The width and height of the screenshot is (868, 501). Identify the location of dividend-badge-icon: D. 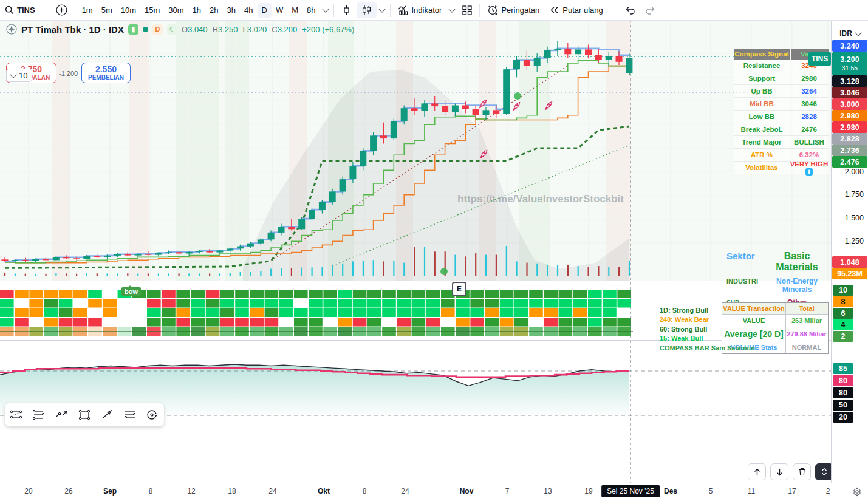
(158, 29).